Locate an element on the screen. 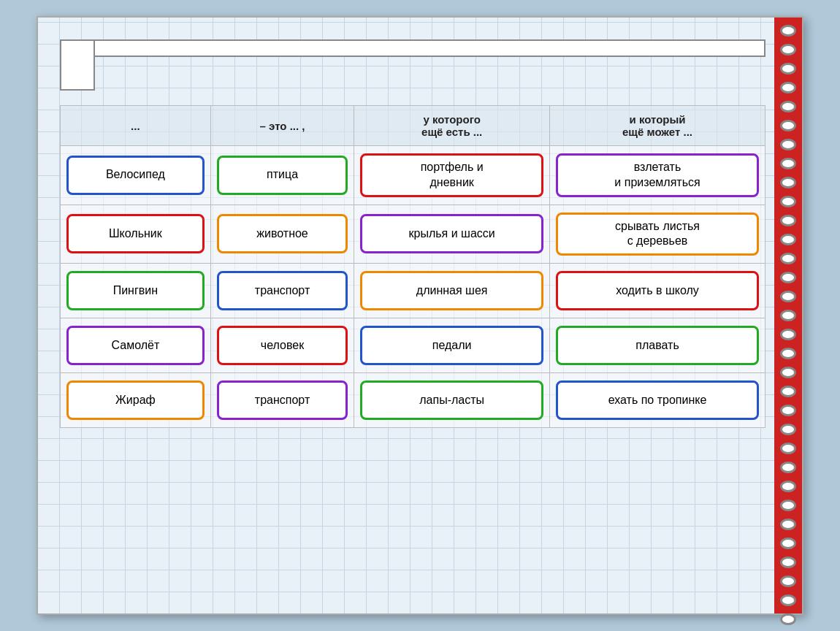 This screenshot has width=840, height=631. cell-r0-c1: птица is located at coordinates (282, 175).